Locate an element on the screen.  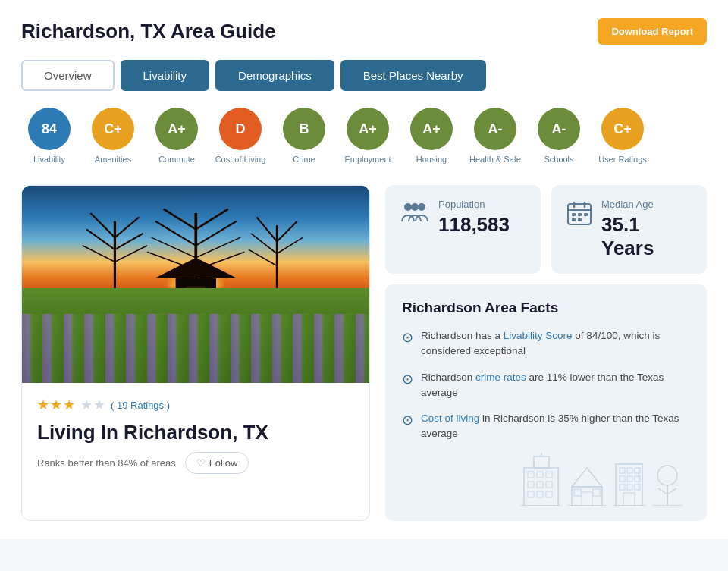
ranks-text: Ranks better than 84% of areas is located at coordinates (106, 463).